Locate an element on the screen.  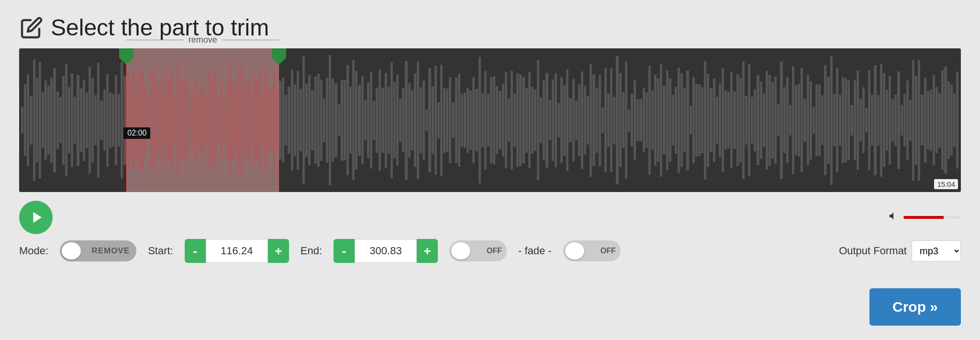
fade-label: - fade - is located at coordinates (535, 251).